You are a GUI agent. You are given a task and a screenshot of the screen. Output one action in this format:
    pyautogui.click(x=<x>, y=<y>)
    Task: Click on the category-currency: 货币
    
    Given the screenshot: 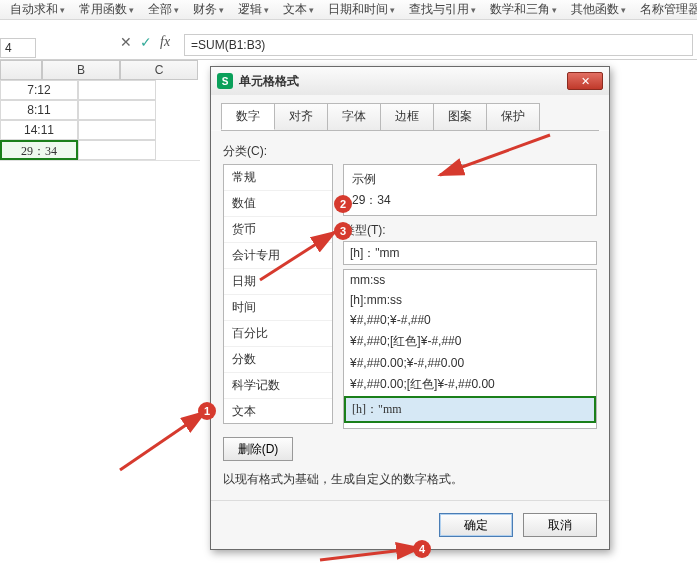 What is the action you would take?
    pyautogui.click(x=278, y=230)
    